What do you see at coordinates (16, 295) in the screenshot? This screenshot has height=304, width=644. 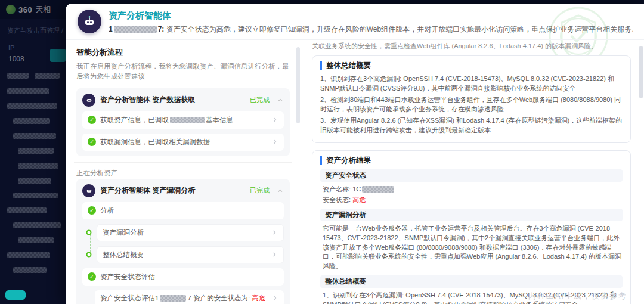 I see `background-action-button` at bounding box center [16, 295].